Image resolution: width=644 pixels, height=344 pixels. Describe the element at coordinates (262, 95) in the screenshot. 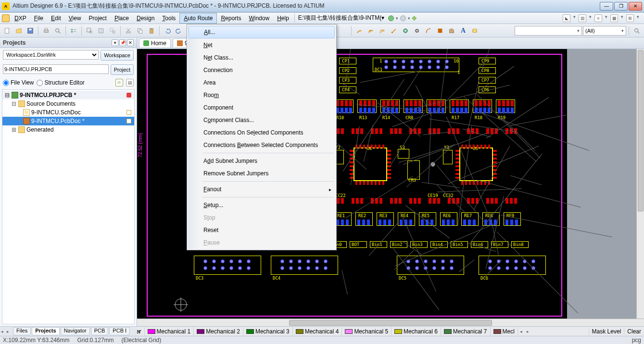

I see `menu-room: Room` at that location.